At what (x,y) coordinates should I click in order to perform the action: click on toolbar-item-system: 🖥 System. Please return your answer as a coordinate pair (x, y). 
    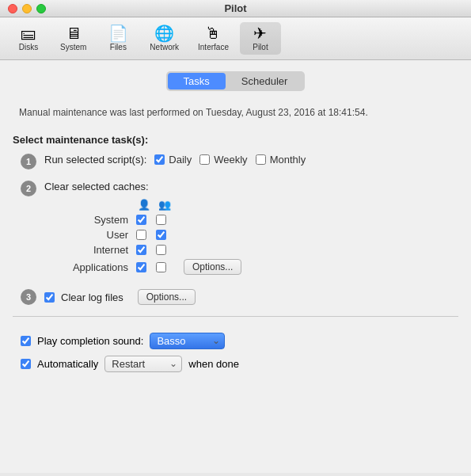
    Looking at the image, I should click on (73, 38).